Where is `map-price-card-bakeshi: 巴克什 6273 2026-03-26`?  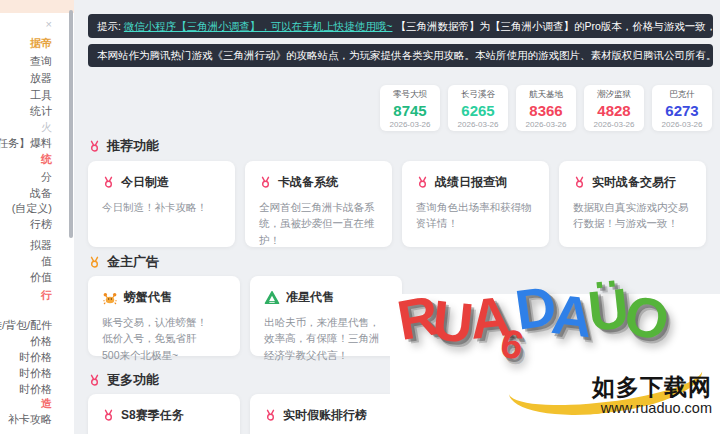 map-price-card-bakeshi: 巴克什 6273 2026-03-26 is located at coordinates (682, 108).